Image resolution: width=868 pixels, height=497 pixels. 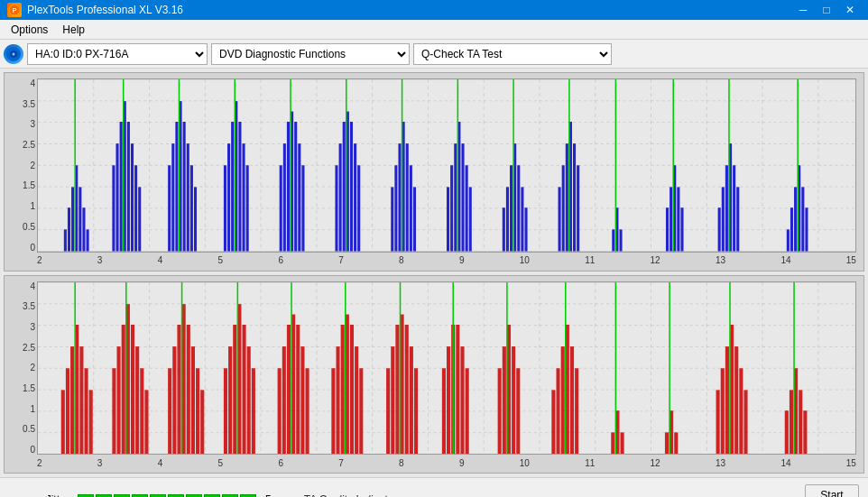 What do you see at coordinates (167, 496) in the screenshot?
I see `jitter-bar` at bounding box center [167, 496].